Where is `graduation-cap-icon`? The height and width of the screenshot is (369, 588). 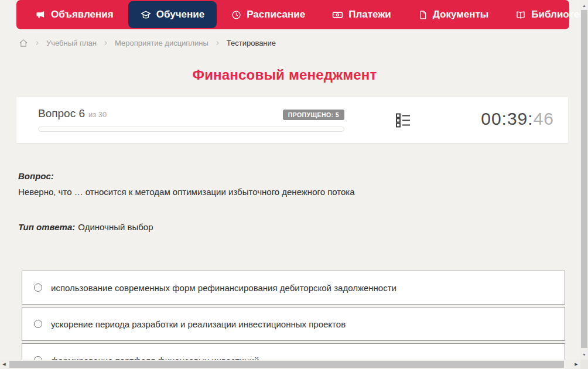 graduation-cap-icon is located at coordinates (146, 15).